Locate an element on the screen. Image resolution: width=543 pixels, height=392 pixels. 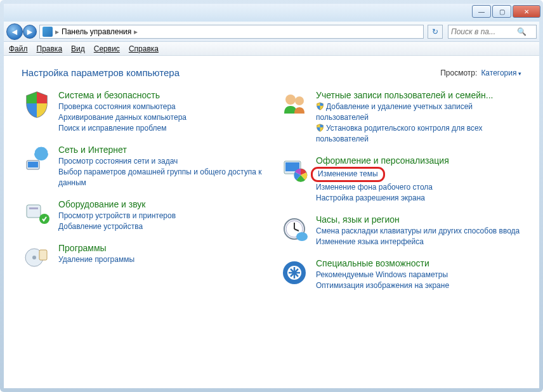
menu-tools: Сервис is located at coordinates (107, 49).